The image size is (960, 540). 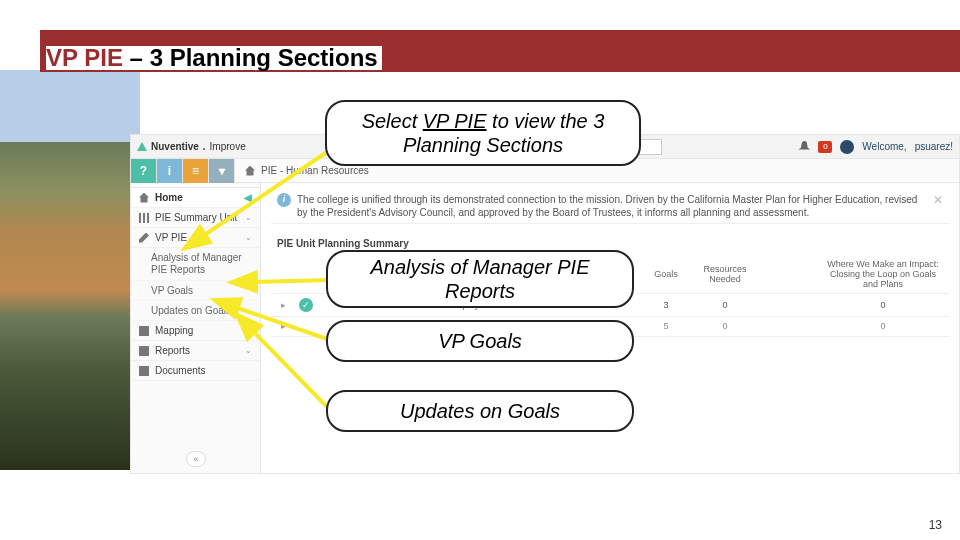 What do you see at coordinates (228, 146) in the screenshot?
I see `brand-sub: Improve` at bounding box center [228, 146].